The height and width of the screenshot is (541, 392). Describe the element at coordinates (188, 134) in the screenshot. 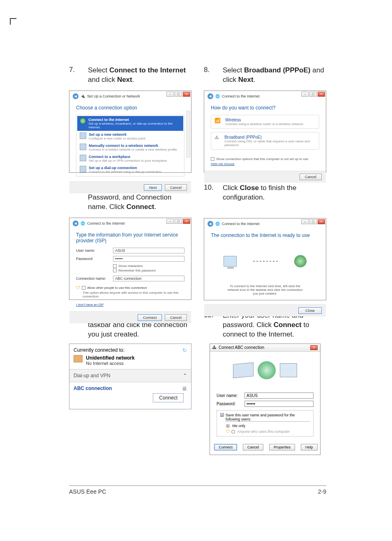

I see `scrollbar` at that location.